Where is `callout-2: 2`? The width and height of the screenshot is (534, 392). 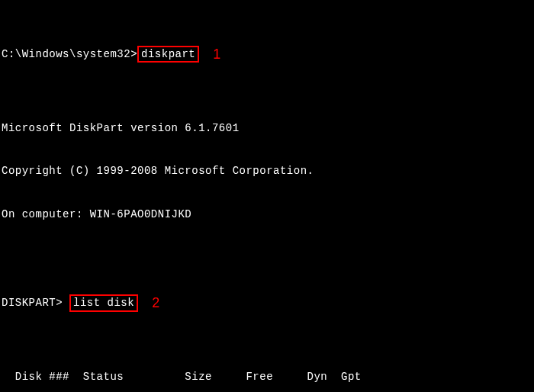
callout-2: 2 is located at coordinates (156, 303).